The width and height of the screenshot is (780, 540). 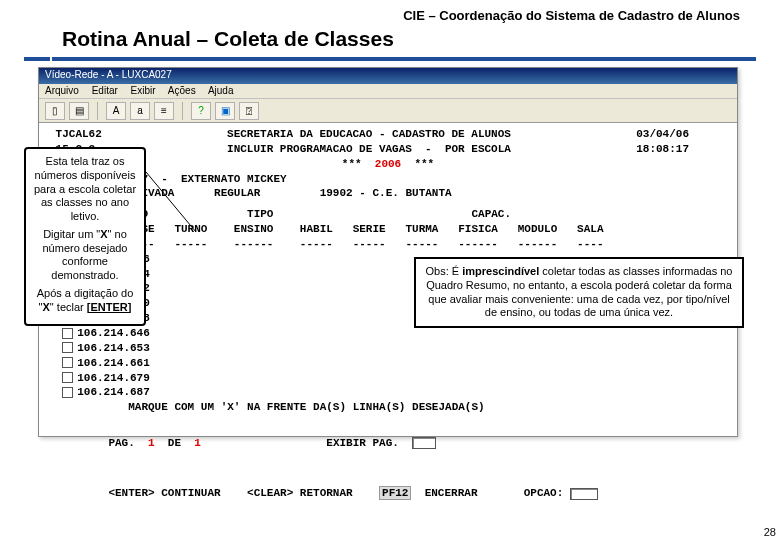 What do you see at coordinates (114, 348) in the screenshot?
I see `row-number: 106.214.653` at bounding box center [114, 348].